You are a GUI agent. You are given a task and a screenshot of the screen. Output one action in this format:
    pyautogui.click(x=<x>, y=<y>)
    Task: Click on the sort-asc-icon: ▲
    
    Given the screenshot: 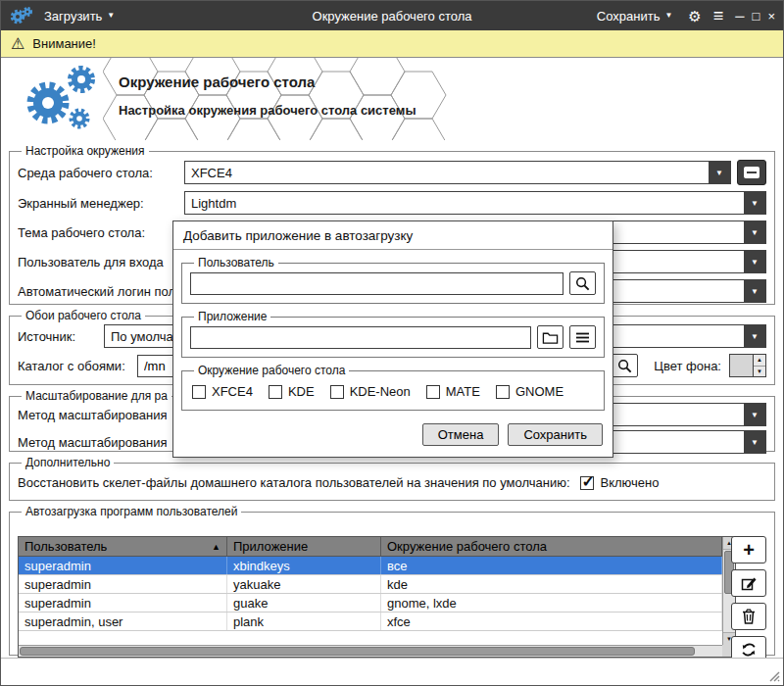 What is the action you would take?
    pyautogui.click(x=214, y=547)
    